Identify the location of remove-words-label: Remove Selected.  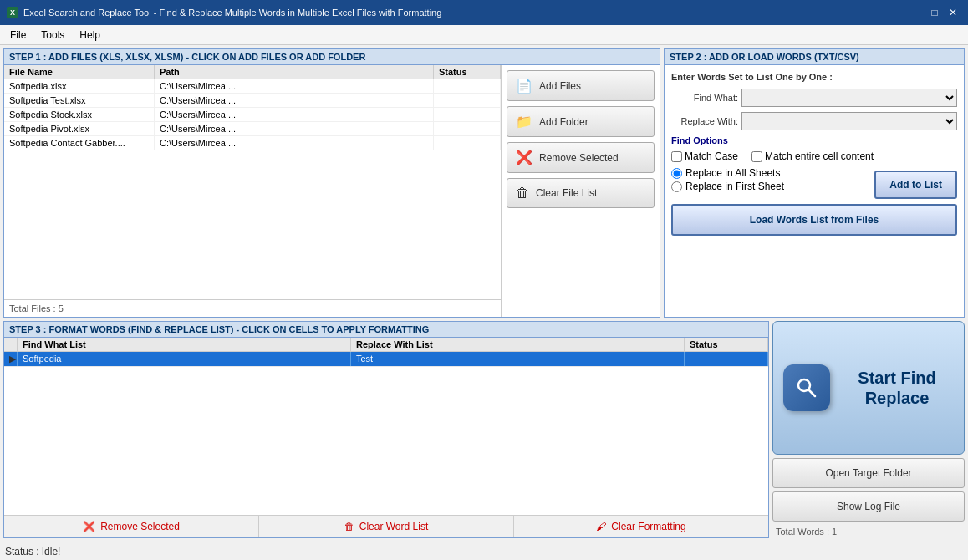
(140, 527).